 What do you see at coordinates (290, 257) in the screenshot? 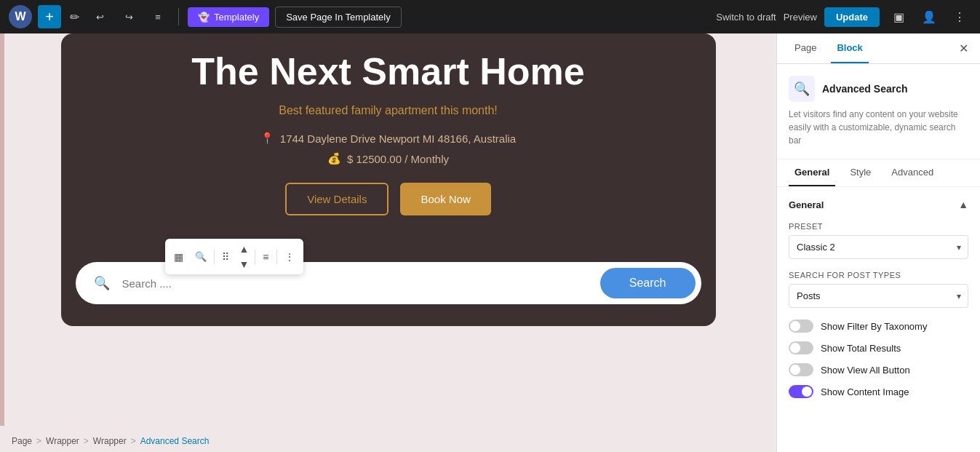
I see `more-options-icon: ⋮` at bounding box center [290, 257].